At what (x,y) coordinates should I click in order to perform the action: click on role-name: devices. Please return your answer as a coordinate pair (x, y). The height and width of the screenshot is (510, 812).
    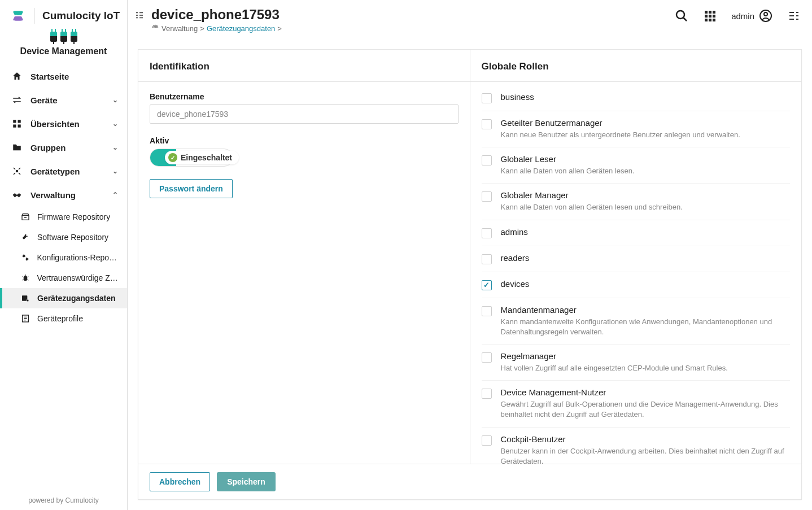
    Looking at the image, I should click on (646, 284).